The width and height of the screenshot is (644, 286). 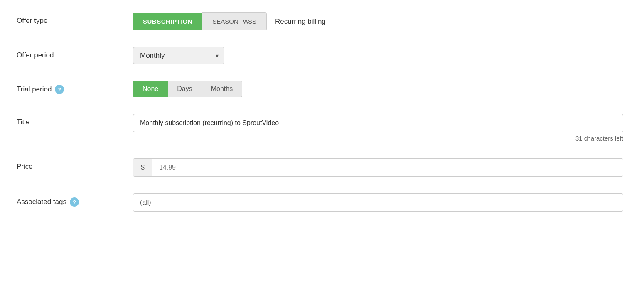 I want to click on subscription-button: SUBSCRIPTION, so click(x=168, y=22).